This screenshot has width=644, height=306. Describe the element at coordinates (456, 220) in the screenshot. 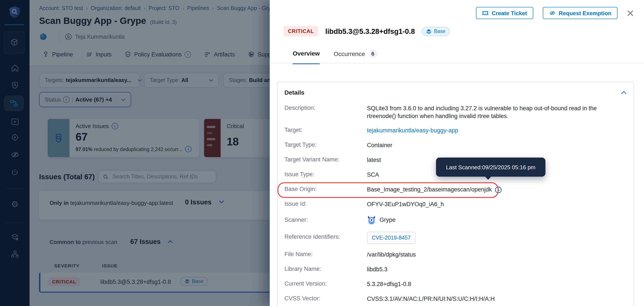

I see `detail-row-scanner: Scanner: Grype` at that location.